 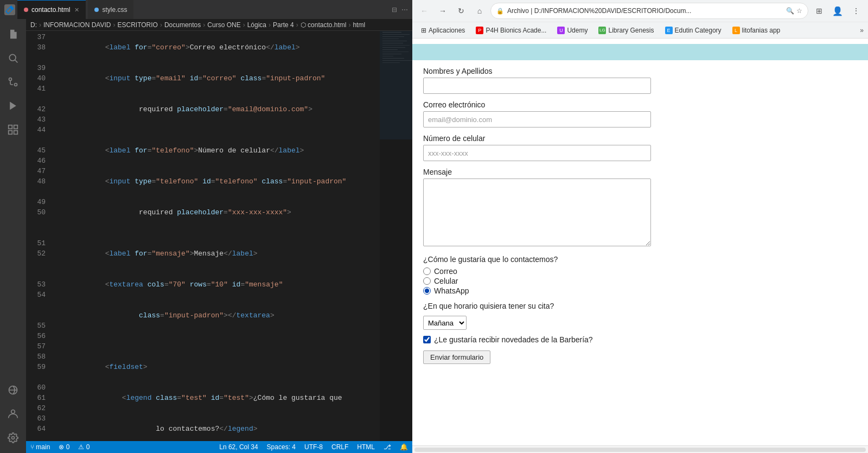 What do you see at coordinates (427, 281) in the screenshot?
I see `radio-celular` at bounding box center [427, 281].